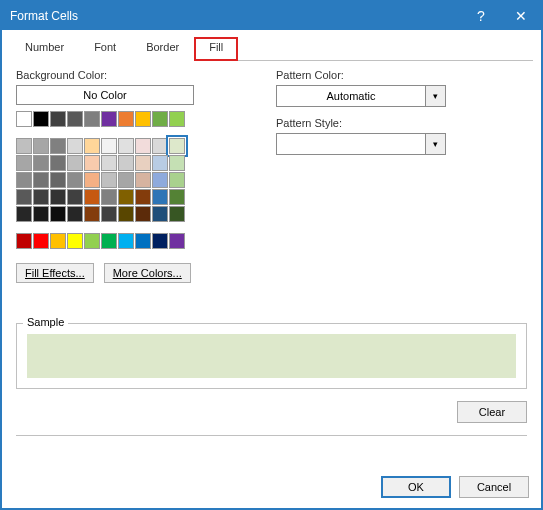 The width and height of the screenshot is (543, 510). Describe the element at coordinates (494, 487) in the screenshot. I see `cancel-button: Cancel` at that location.